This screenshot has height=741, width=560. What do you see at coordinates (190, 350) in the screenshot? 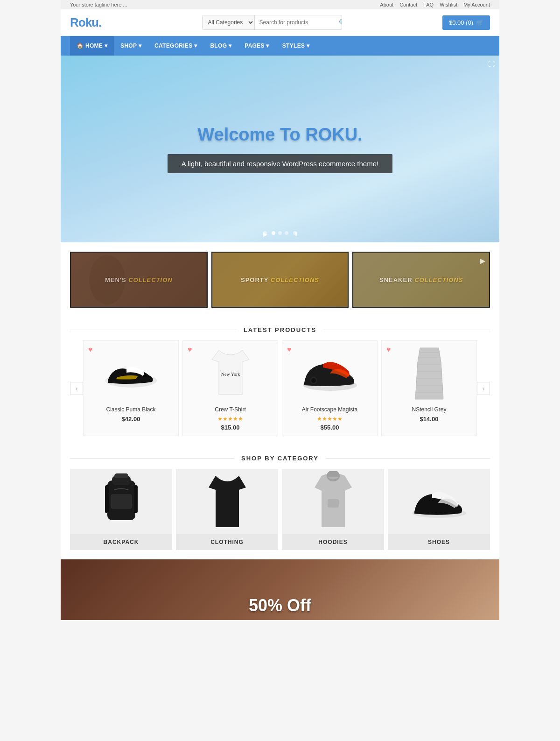
I see `wishlist-icon-2: ♥` at bounding box center [190, 350].